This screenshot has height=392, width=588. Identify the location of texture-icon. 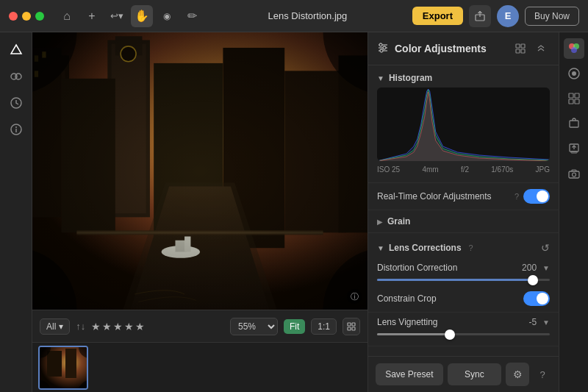
(574, 99).